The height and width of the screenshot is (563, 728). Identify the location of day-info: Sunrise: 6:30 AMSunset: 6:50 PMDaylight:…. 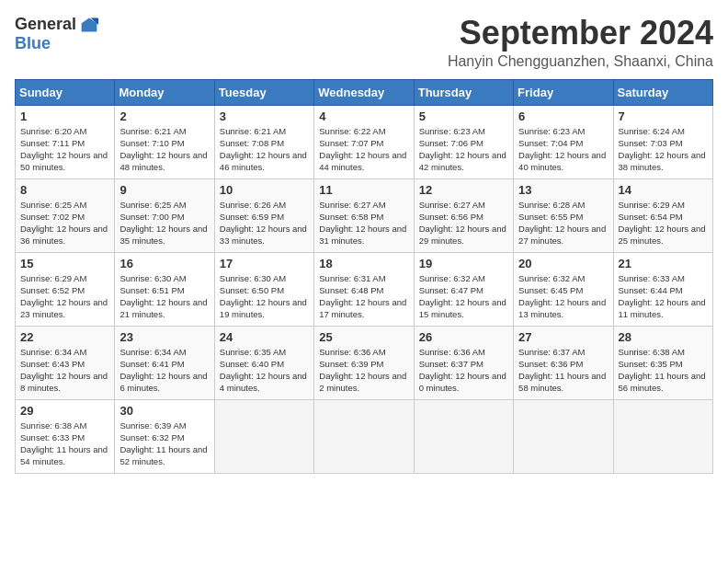
(265, 296).